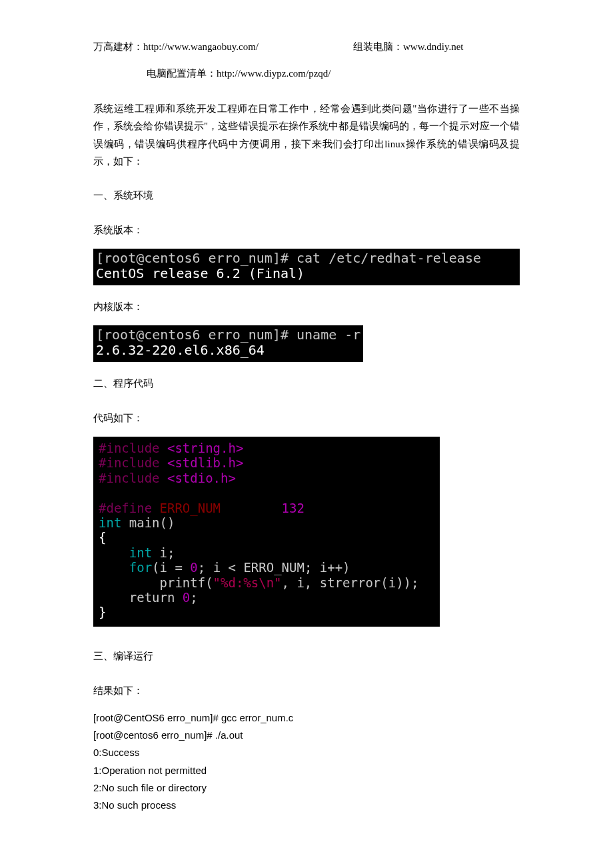 This screenshot has height=868, width=613. Describe the element at coordinates (306, 762) in the screenshot. I see `compile-output: [root@CentOS6 erro_num]# gcc error_num.c…` at that location.